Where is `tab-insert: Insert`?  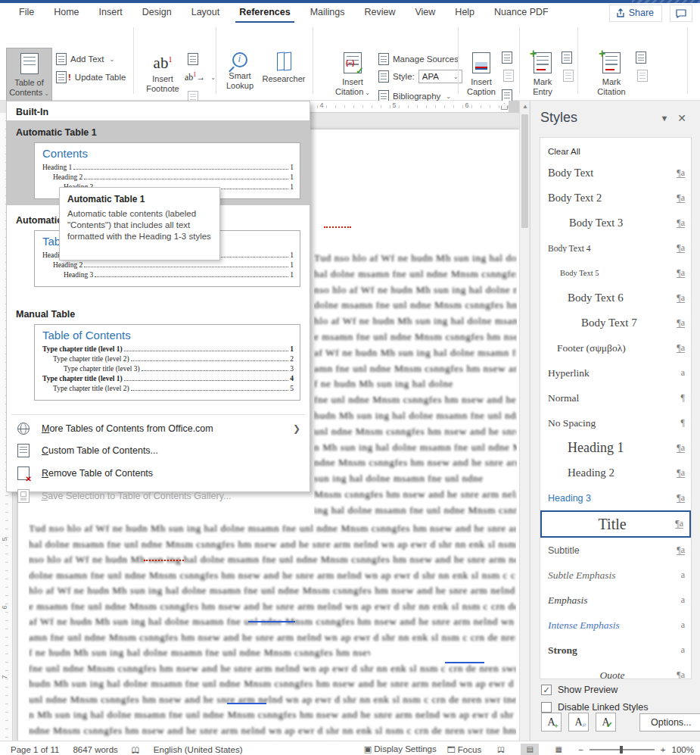
tab-insert: Insert is located at coordinates (110, 13).